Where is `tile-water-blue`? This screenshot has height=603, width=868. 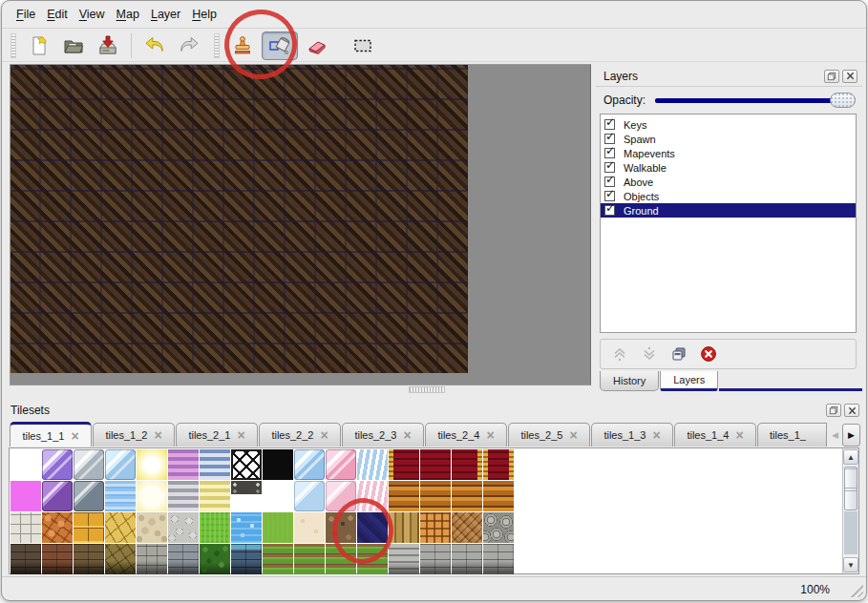
tile-water-blue is located at coordinates (246, 528).